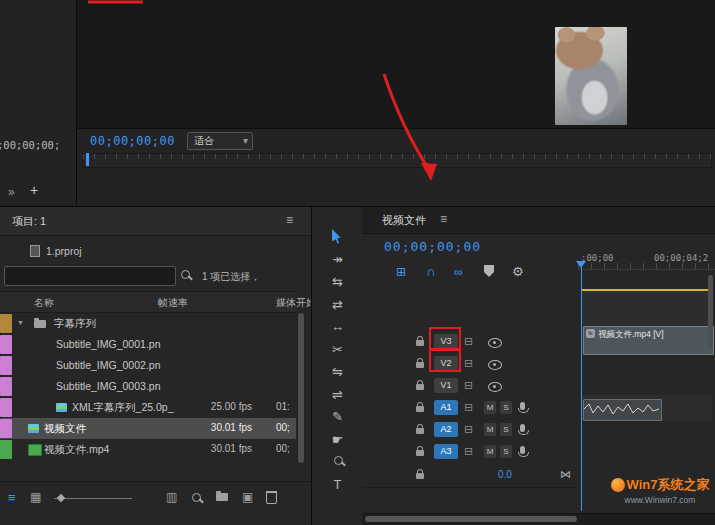 The height and width of the screenshot is (525, 715). What do you see at coordinates (220, 141) in the screenshot?
I see `zoom-level-select: 适合 ▾` at bounding box center [220, 141].